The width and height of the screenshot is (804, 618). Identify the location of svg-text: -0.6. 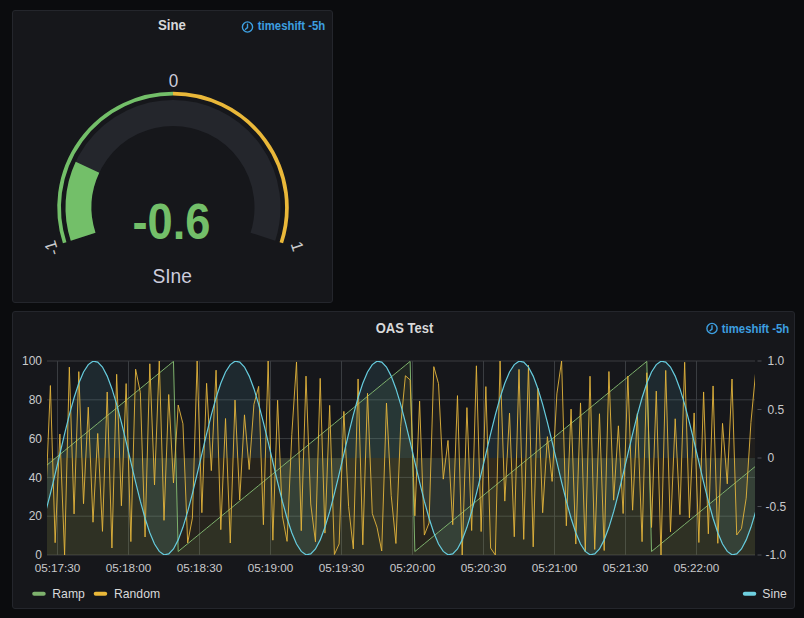
(171, 222).